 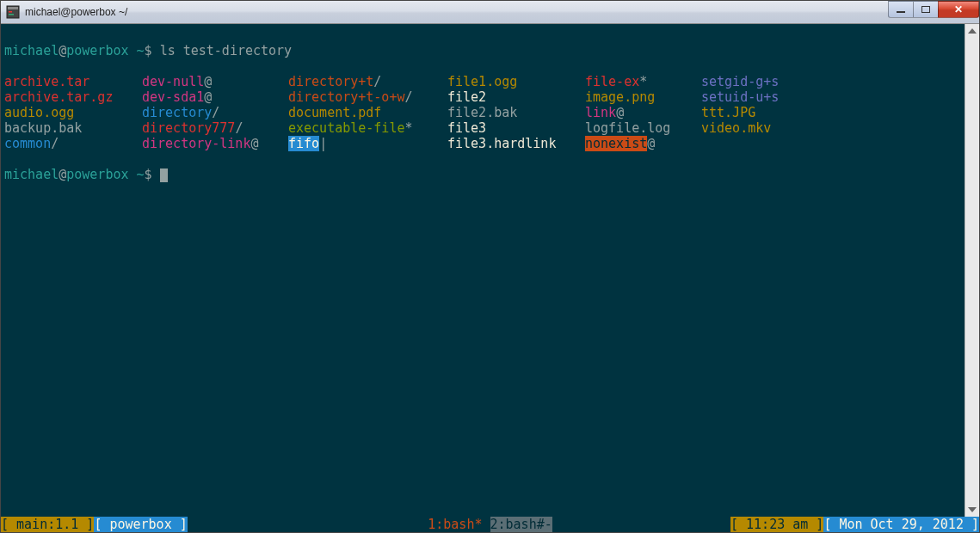 What do you see at coordinates (902, 524) in the screenshot?
I see `status-date: [ Mon Oct 29, 2012 ]` at bounding box center [902, 524].